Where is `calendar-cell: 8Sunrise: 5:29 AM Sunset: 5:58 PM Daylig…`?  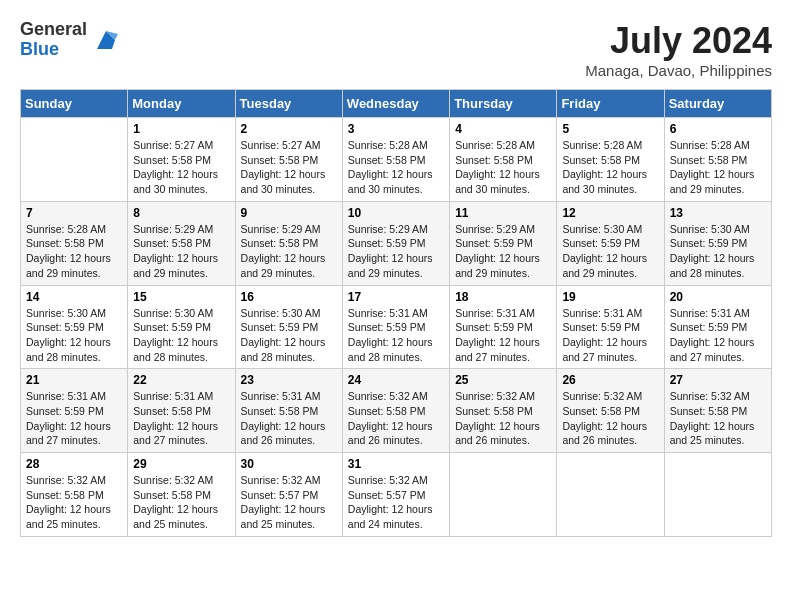 calendar-cell: 8Sunrise: 5:29 AM Sunset: 5:58 PM Daylig… is located at coordinates (182, 243).